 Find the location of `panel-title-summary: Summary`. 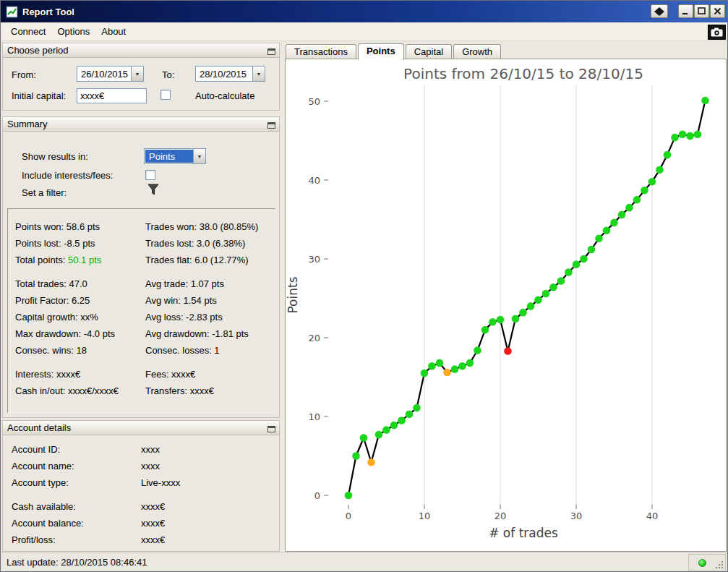

panel-title-summary: Summary is located at coordinates (27, 124).